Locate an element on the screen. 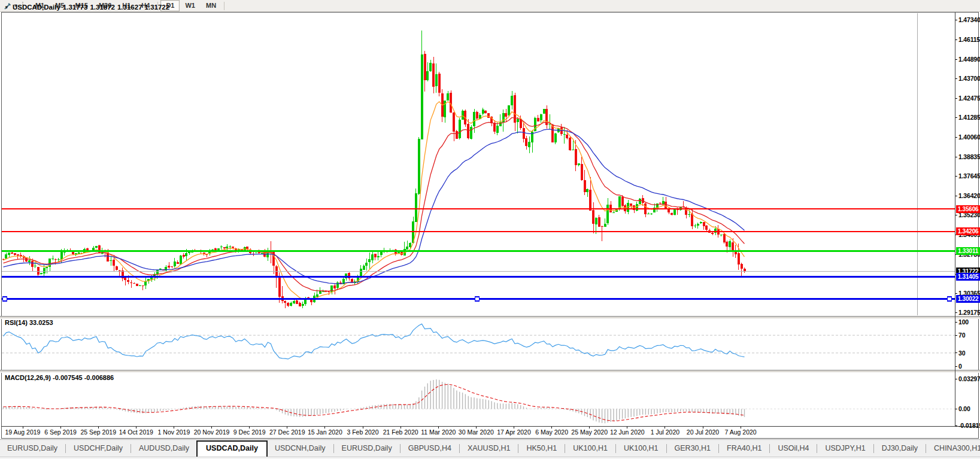  chart-title: ▼ USDCAD,Daily 1.317731.318721.316271.31… is located at coordinates (87, 7).